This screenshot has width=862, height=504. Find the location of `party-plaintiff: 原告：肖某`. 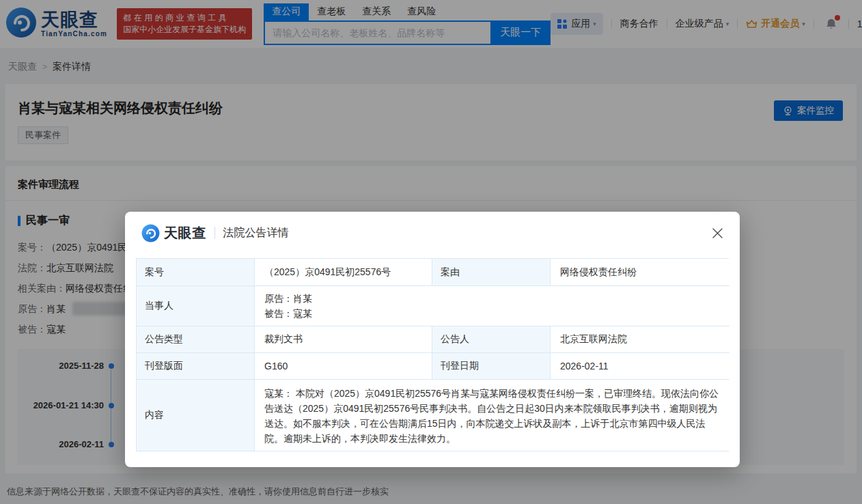

party-plaintiff: 原告：肖某 is located at coordinates (288, 298).